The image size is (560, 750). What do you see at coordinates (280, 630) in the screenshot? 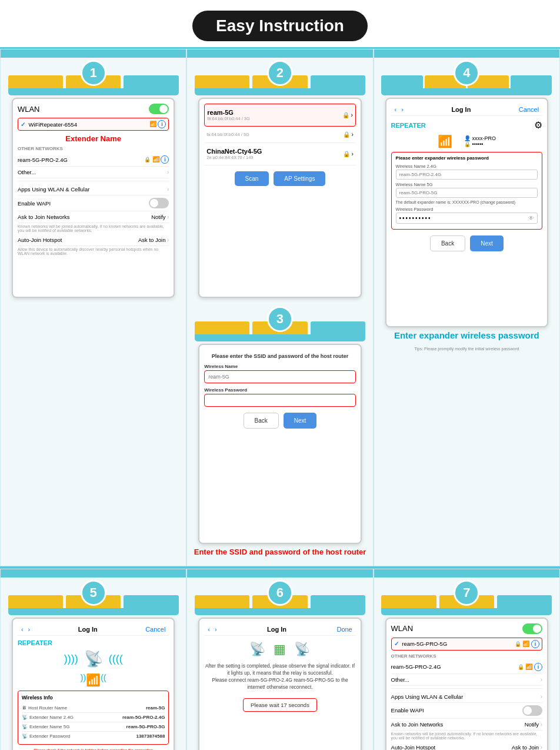
I see `step6-login-header: ‹ › Log In Done` at bounding box center [280, 630].